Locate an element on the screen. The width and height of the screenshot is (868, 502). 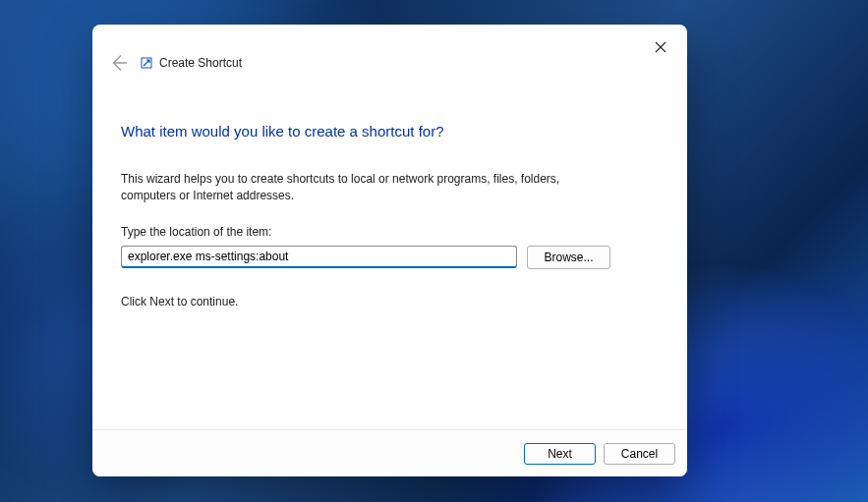
close-icon is located at coordinates (661, 47).